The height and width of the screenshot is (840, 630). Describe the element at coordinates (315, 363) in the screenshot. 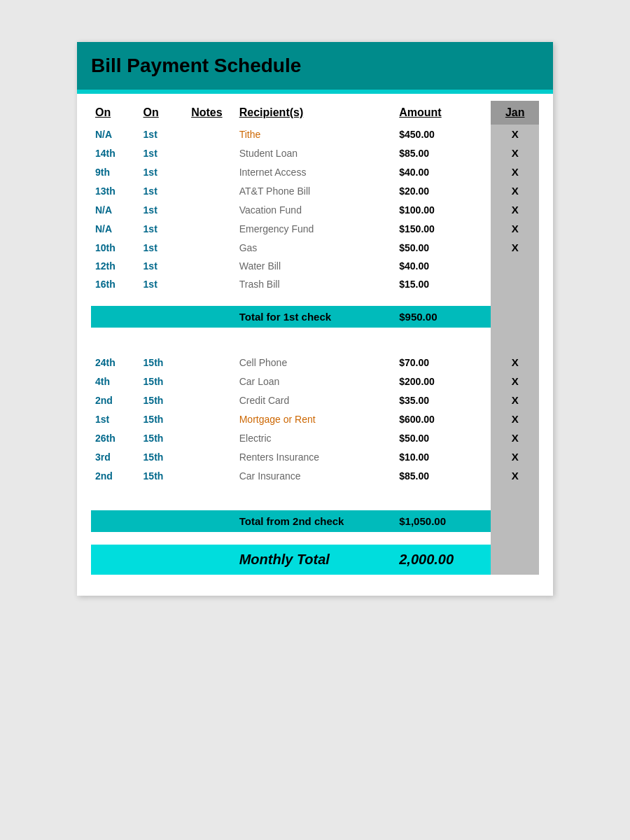

I see `col-recipient: Cell Phone` at that location.